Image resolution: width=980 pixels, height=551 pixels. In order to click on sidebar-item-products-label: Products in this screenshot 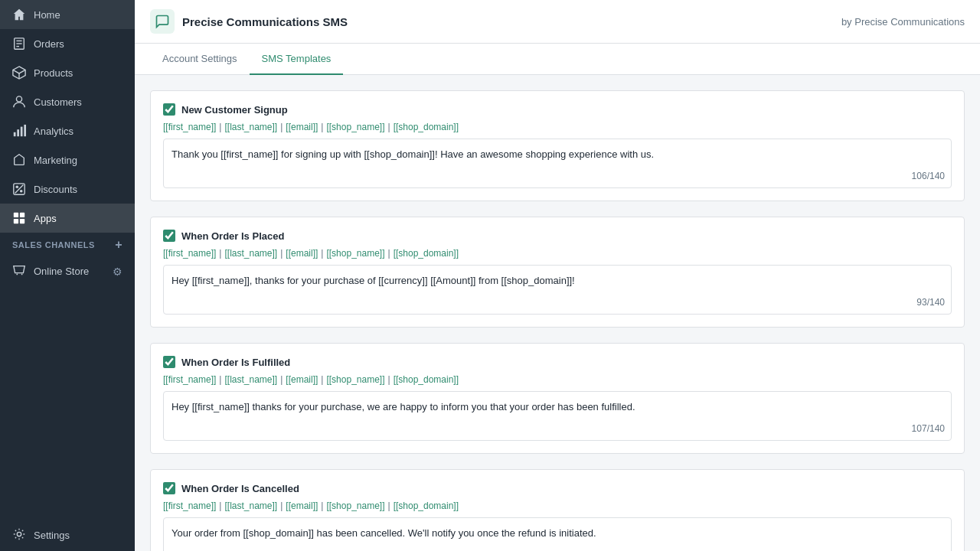, I will do `click(54, 73)`.